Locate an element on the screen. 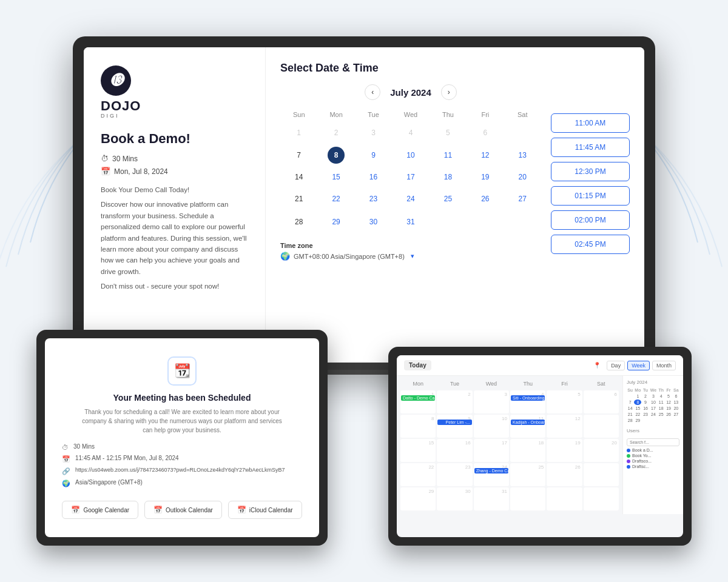  mini-d-29: 29 is located at coordinates (638, 421).